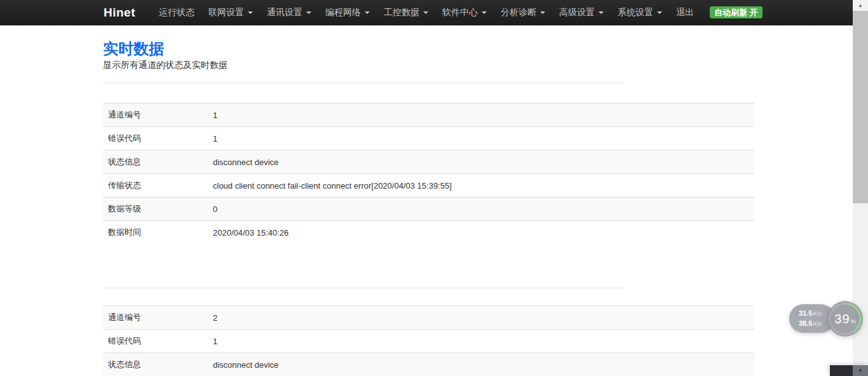 Image resolution: width=868 pixels, height=376 pixels. I want to click on nav-item-label: 退出, so click(685, 13).